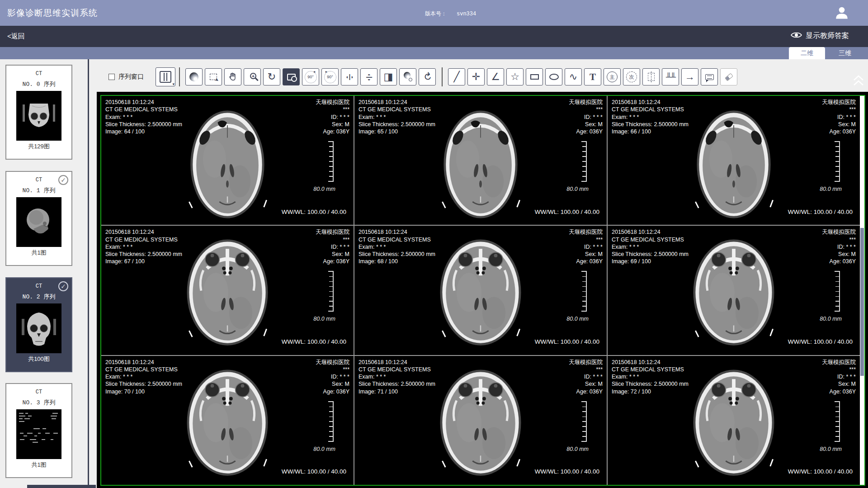  Describe the element at coordinates (165, 77) in the screenshot. I see `layout-button: ▾` at that location.